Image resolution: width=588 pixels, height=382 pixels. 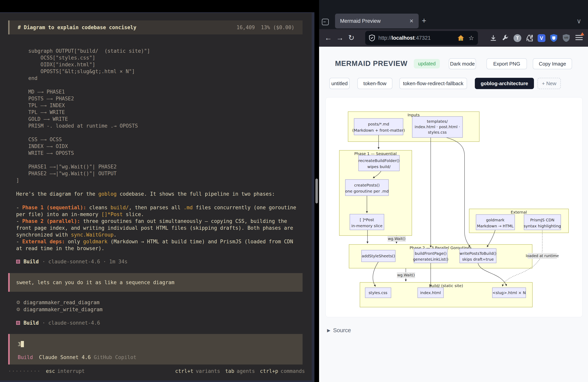 I want to click on code-line: TPL —→ INDEX, so click(x=83, y=106).